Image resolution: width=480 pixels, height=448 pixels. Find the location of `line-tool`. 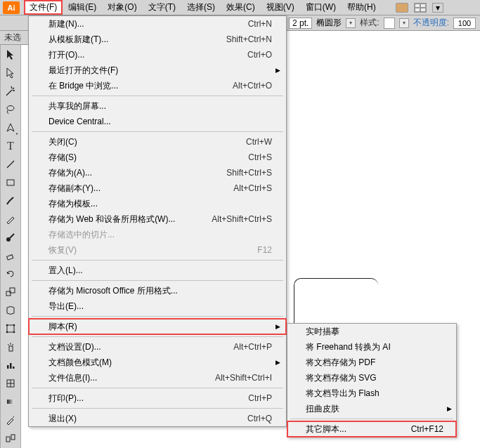

line-tool is located at coordinates (11, 164).